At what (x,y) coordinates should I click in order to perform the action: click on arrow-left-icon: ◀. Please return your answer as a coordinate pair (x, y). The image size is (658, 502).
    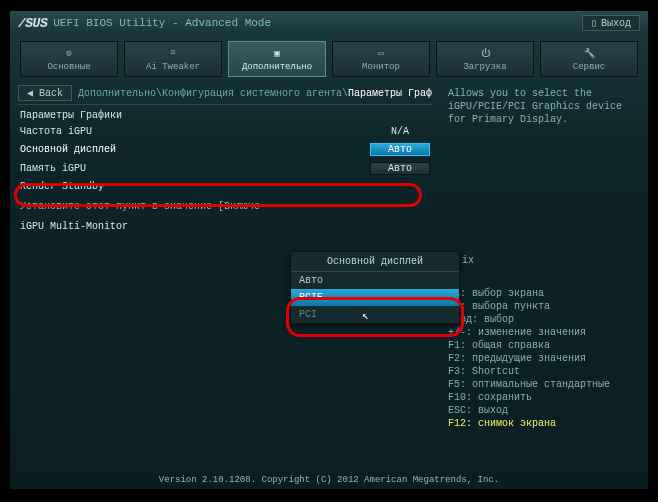
    Looking at the image, I should click on (33, 93).